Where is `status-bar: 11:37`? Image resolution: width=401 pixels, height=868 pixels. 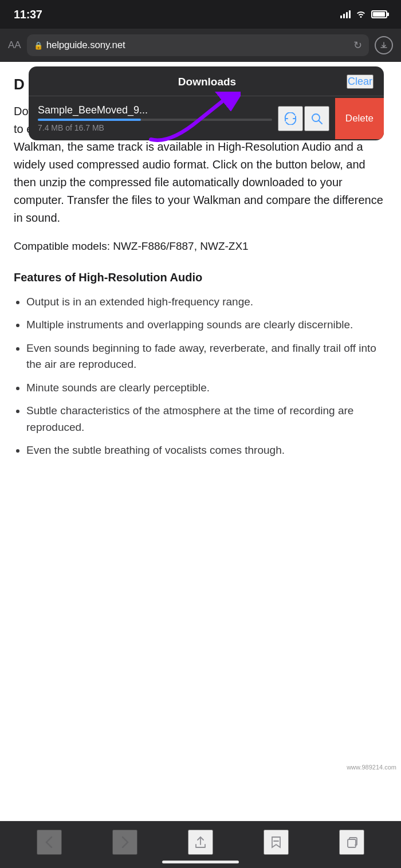 status-bar: 11:37 is located at coordinates (200, 14).